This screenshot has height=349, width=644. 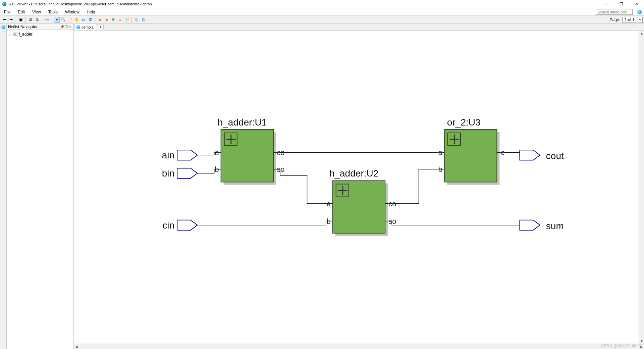 I want to click on block-u1-title: h_adder:U1, so click(x=242, y=122).